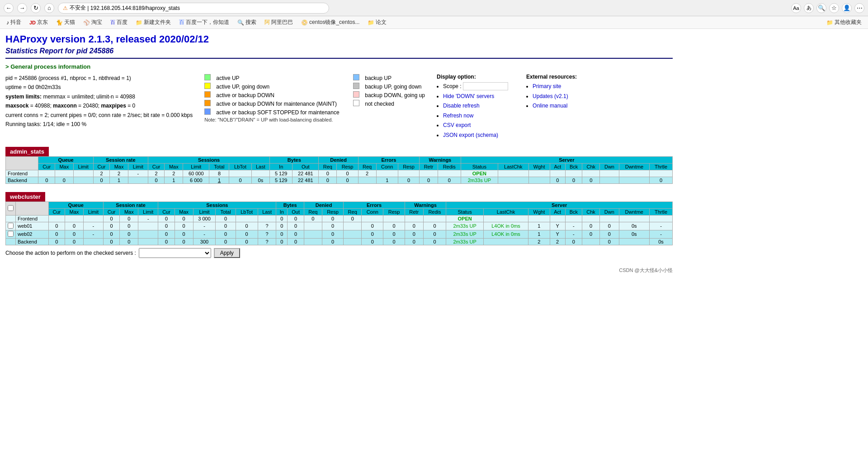  What do you see at coordinates (395, 104) in the screenshot?
I see `legend-label-not-checked: not checked` at bounding box center [395, 104].